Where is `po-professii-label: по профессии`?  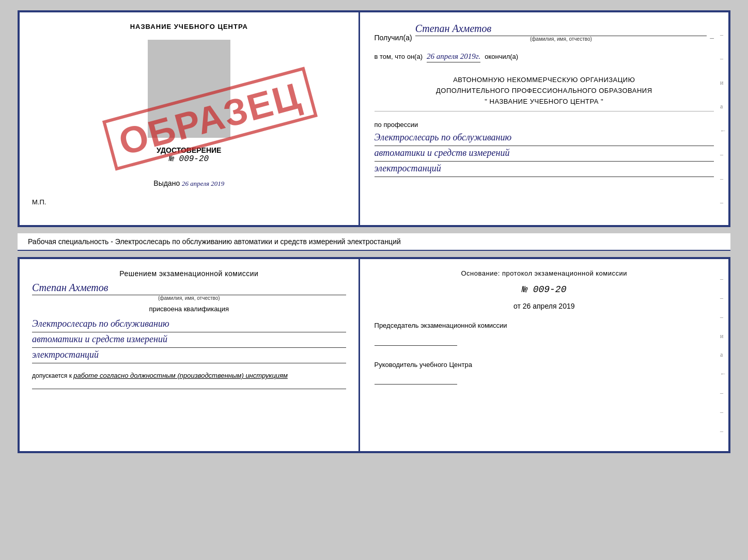
po-professii-label: по профессии is located at coordinates (544, 125).